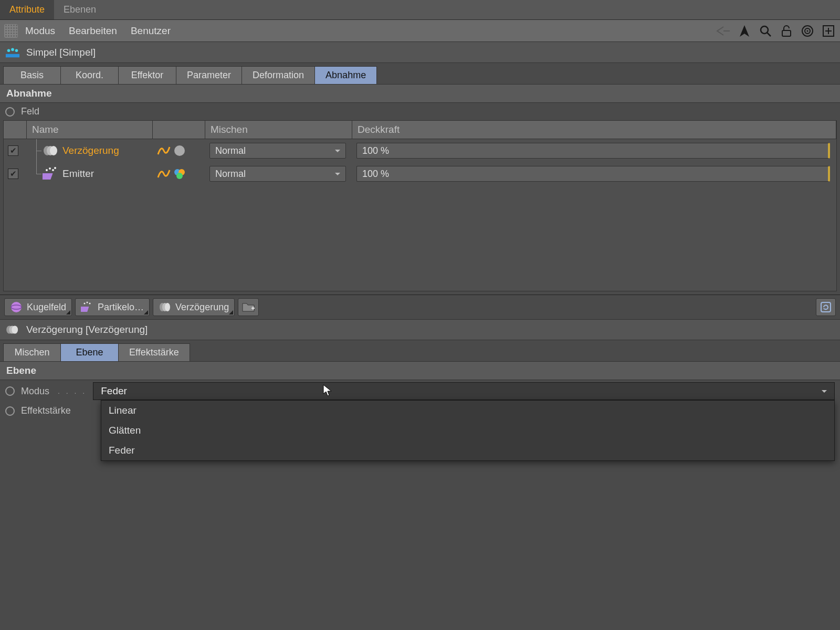  What do you see at coordinates (826, 307) in the screenshot?
I see `restore-icon` at bounding box center [826, 307].